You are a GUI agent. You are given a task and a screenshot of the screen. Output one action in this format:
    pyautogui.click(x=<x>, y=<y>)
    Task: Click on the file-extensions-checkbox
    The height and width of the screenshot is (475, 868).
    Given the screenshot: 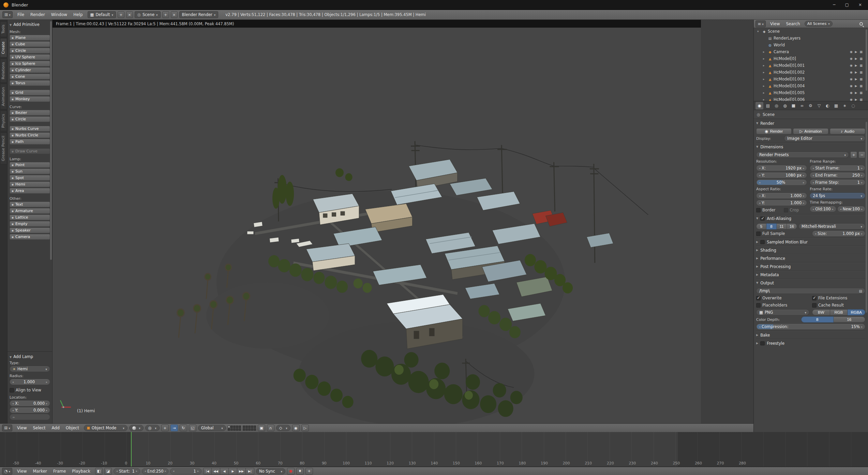 What is the action you would take?
    pyautogui.click(x=814, y=298)
    